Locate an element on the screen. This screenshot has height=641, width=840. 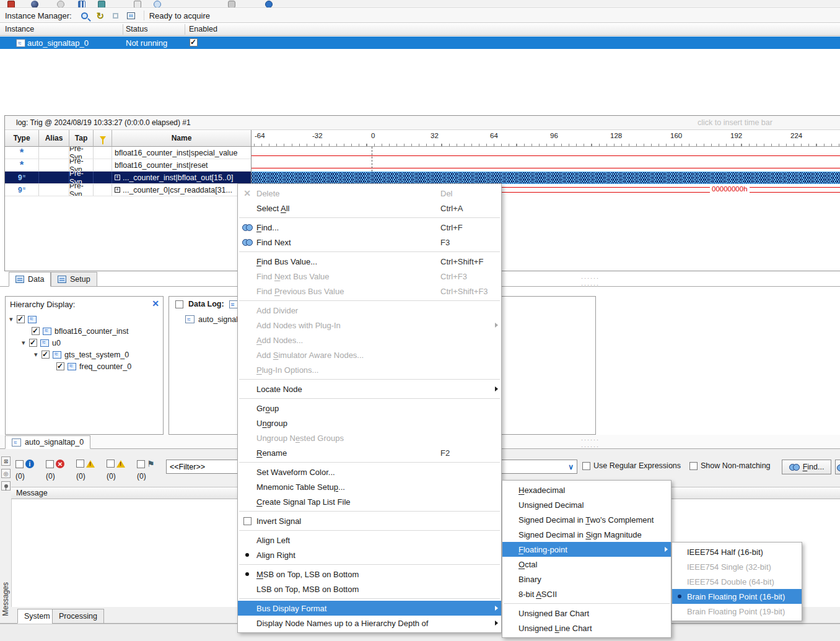
find-button: Find... is located at coordinates (807, 467).